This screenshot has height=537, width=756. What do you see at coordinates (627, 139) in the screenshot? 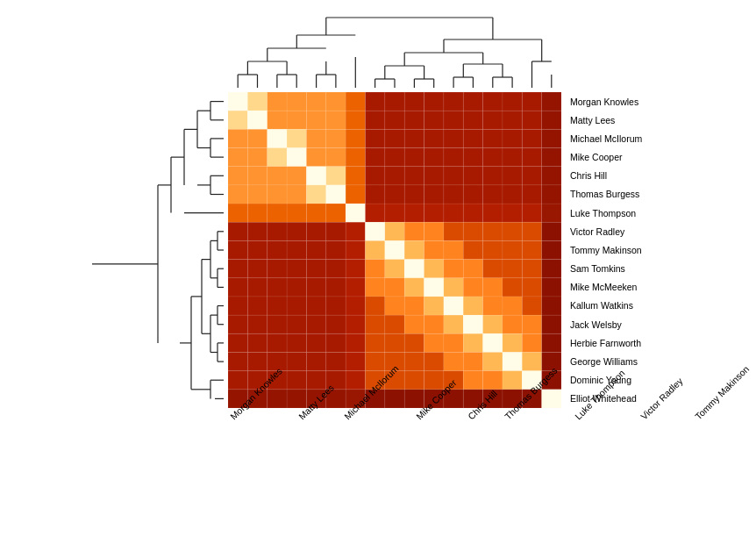
I see `y-label: Michael McIlorum` at bounding box center [627, 139].